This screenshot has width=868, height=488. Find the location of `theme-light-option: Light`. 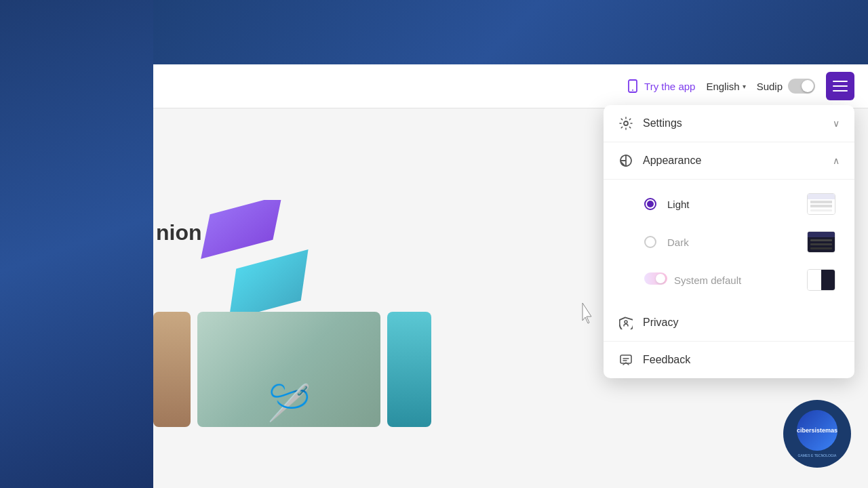

theme-light-option: Light is located at coordinates (729, 204).